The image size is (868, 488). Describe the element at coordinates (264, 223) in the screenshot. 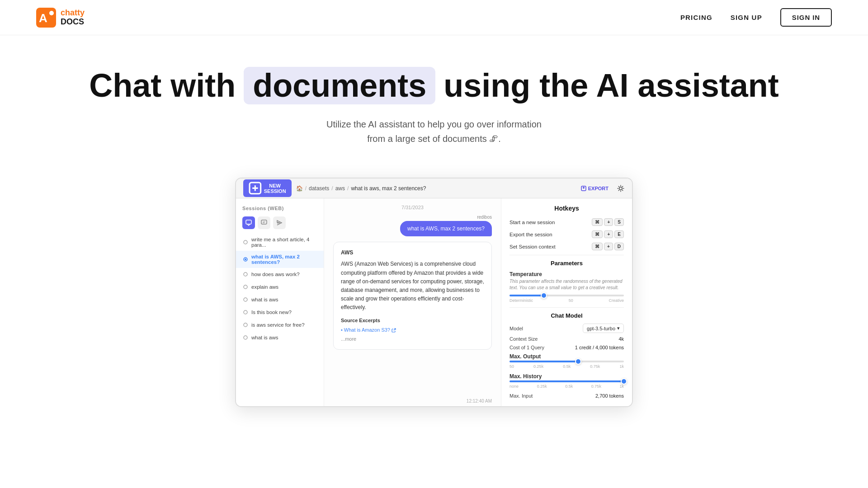

I see `session-icon-comment` at that location.